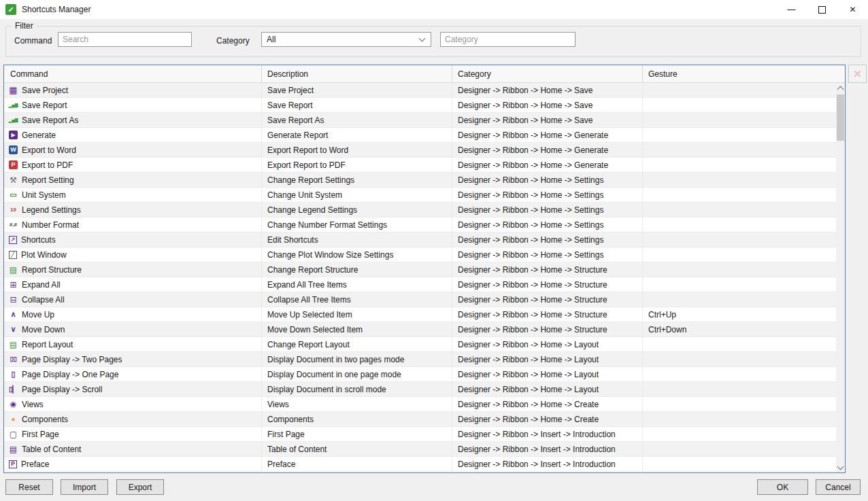 The width and height of the screenshot is (868, 501). What do you see at coordinates (356, 135) in the screenshot?
I see `description-cell: Generate Report` at bounding box center [356, 135].